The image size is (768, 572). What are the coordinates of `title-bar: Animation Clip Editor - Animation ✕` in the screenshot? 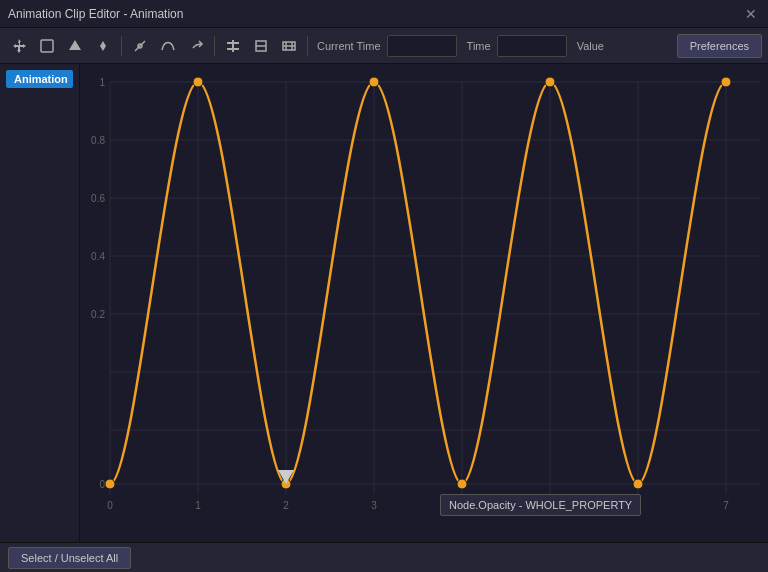 It's located at (384, 14).